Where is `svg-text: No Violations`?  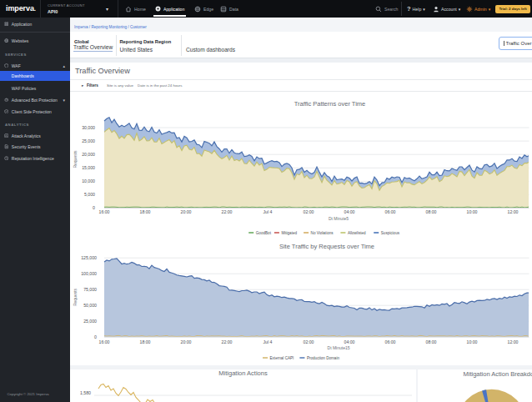
svg-text: No Violations is located at coordinates (323, 234).